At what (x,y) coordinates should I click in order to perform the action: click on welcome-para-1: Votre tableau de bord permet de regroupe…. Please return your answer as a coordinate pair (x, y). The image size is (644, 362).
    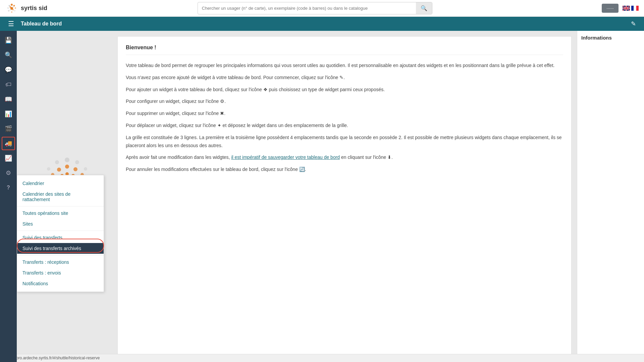
    Looking at the image, I should click on (344, 66).